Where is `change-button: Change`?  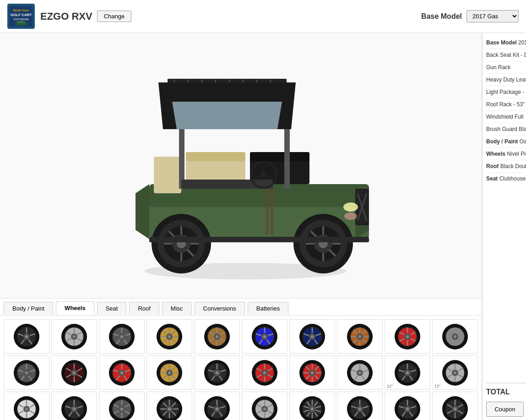
change-button: Change is located at coordinates (114, 16).